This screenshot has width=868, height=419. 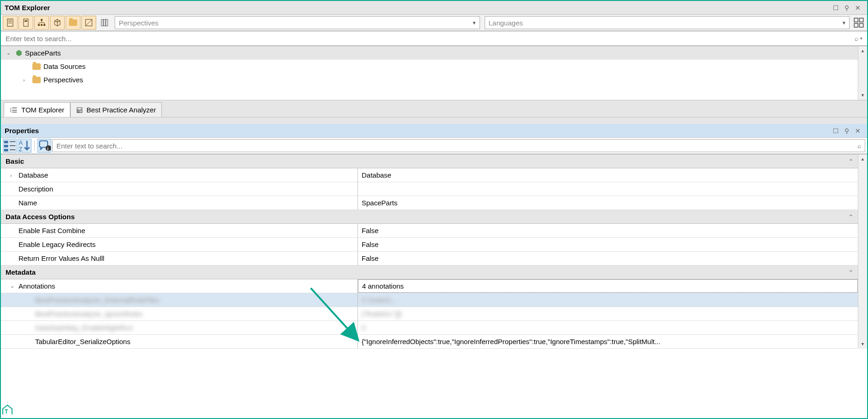 I want to click on prop-name: BestPracticeAnalyzer_IgnoreRules, so click(x=89, y=314).